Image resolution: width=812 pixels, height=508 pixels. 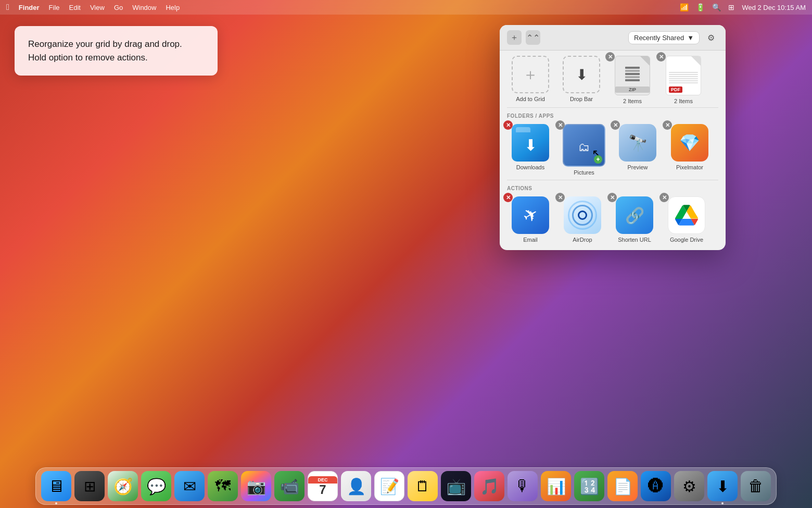 I want to click on airdrop-action-item: ✕ AirDrop, so click(x=582, y=220).